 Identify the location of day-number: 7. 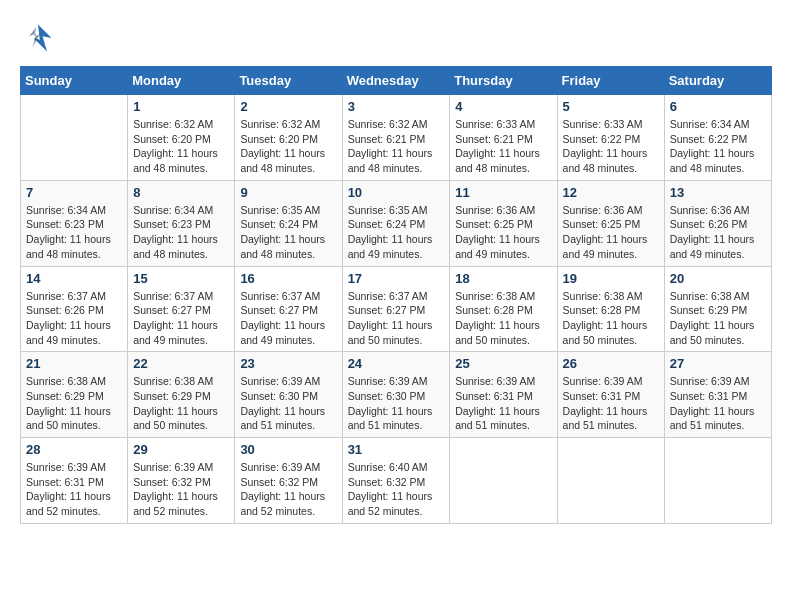
(74, 192).